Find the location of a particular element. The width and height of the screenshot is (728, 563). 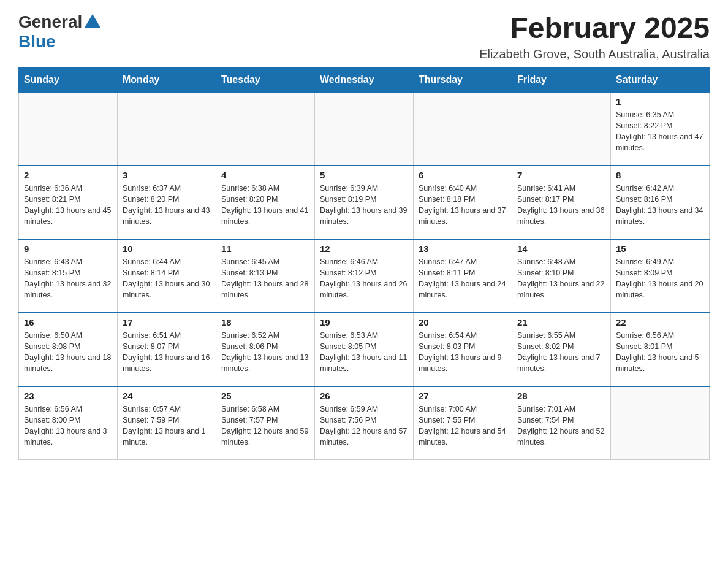

day-info: Sunrise: 6:42 AMSunset: 8:16 PMDaylight:… is located at coordinates (660, 205).